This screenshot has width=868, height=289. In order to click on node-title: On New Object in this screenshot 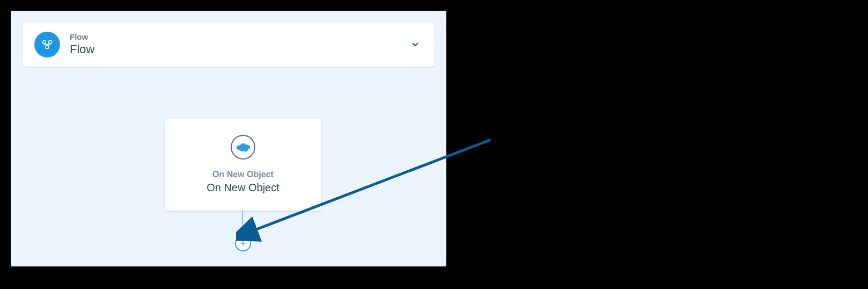, I will do `click(243, 187)`.